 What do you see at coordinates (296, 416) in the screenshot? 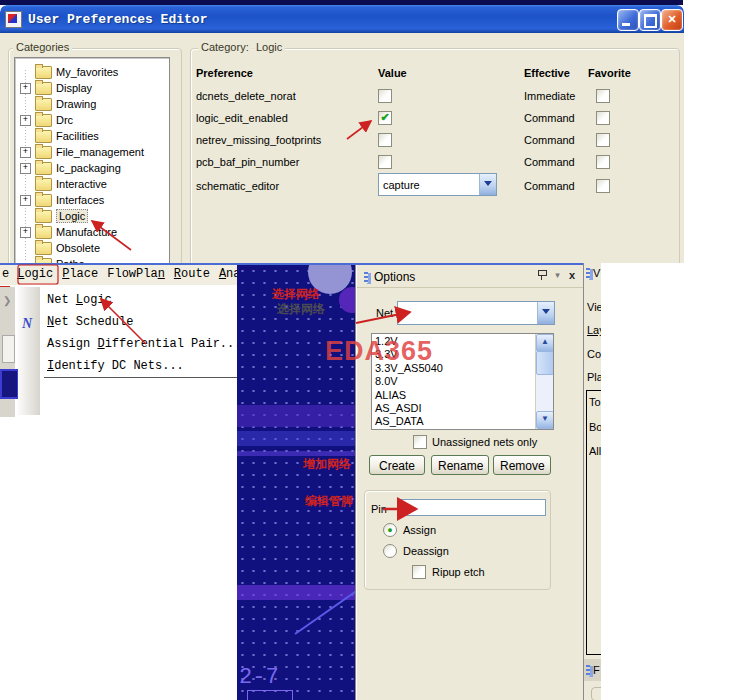
I see `pcb-stripe` at bounding box center [296, 416].